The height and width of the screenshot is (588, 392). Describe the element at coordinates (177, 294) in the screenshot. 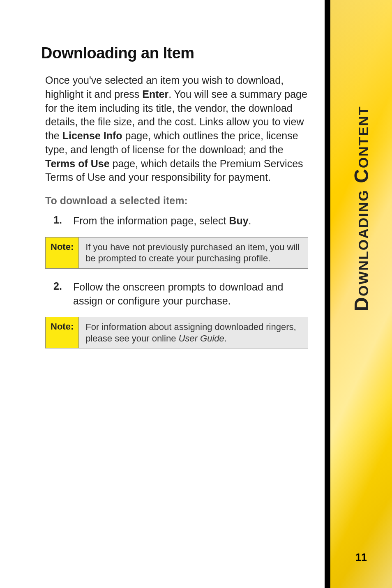

I see `step-2: 2. Follow the onscreen prompts to downlo…` at that location.